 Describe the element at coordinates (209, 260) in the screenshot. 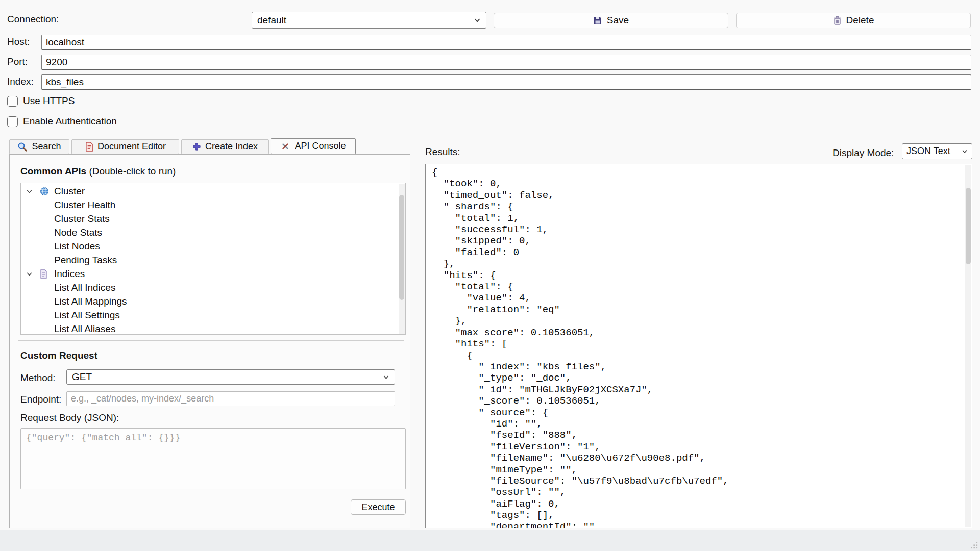

I see `tree-item-pending-tasks: Pending Tasks` at that location.